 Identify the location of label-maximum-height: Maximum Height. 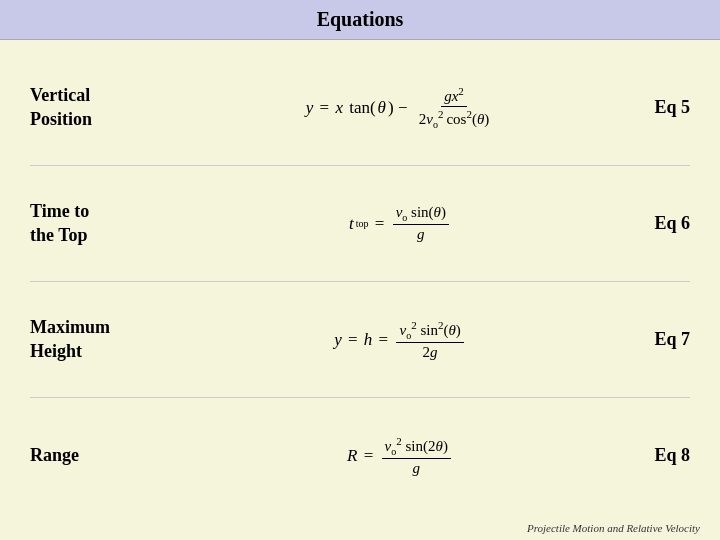
(105, 340).